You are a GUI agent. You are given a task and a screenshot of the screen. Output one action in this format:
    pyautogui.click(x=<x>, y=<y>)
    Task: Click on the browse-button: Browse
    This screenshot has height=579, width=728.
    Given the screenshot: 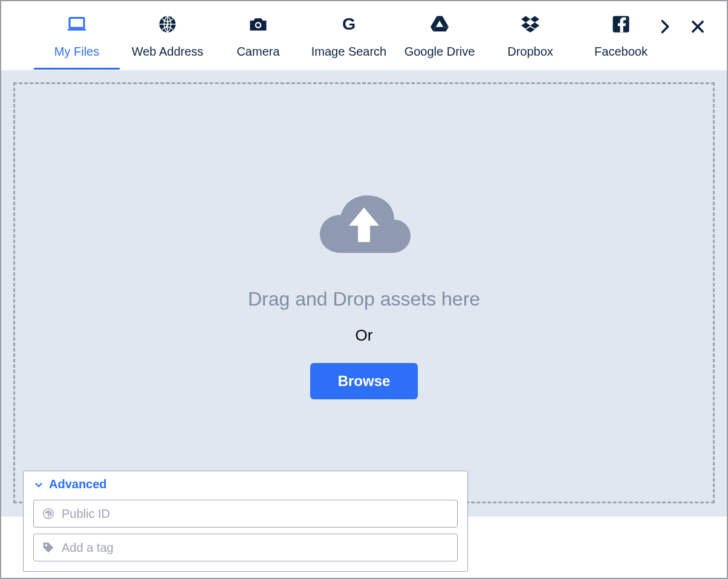 What is the action you would take?
    pyautogui.click(x=364, y=381)
    